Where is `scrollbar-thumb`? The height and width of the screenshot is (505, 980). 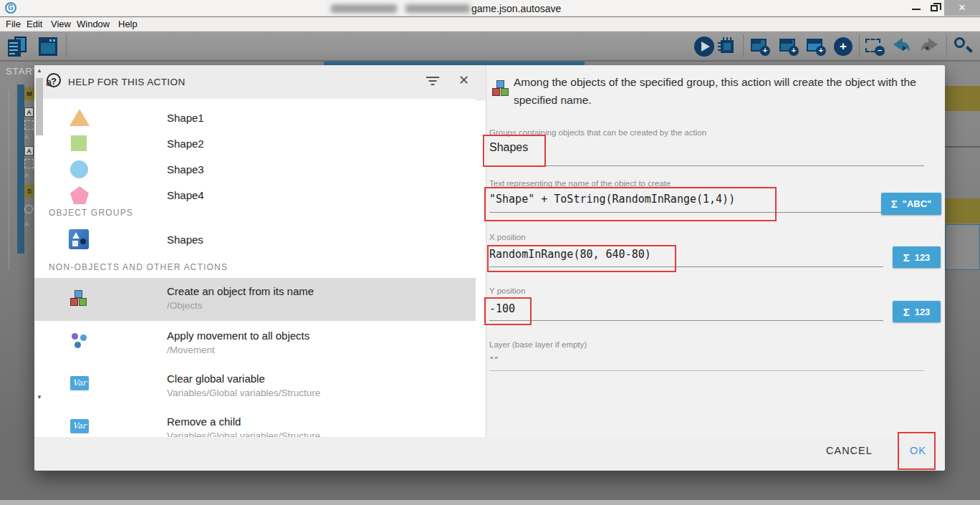 scrollbar-thumb is located at coordinates (39, 107).